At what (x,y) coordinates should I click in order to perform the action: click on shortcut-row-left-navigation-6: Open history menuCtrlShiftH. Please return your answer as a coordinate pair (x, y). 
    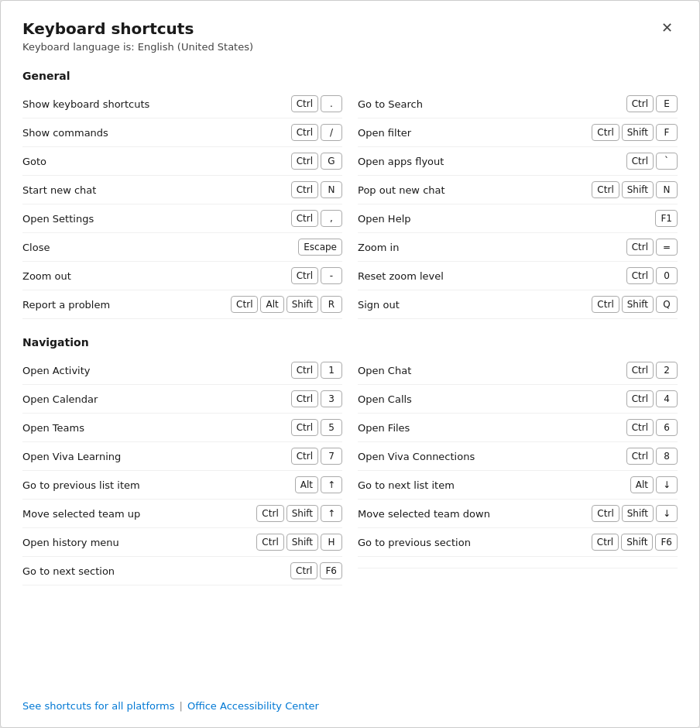
    Looking at the image, I should click on (183, 542).